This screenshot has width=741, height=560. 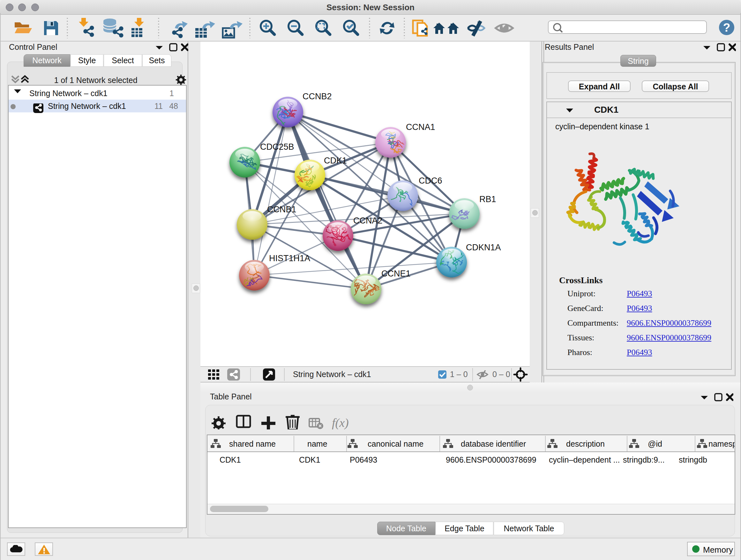 I want to click on svg-text: description, so click(x=586, y=444).